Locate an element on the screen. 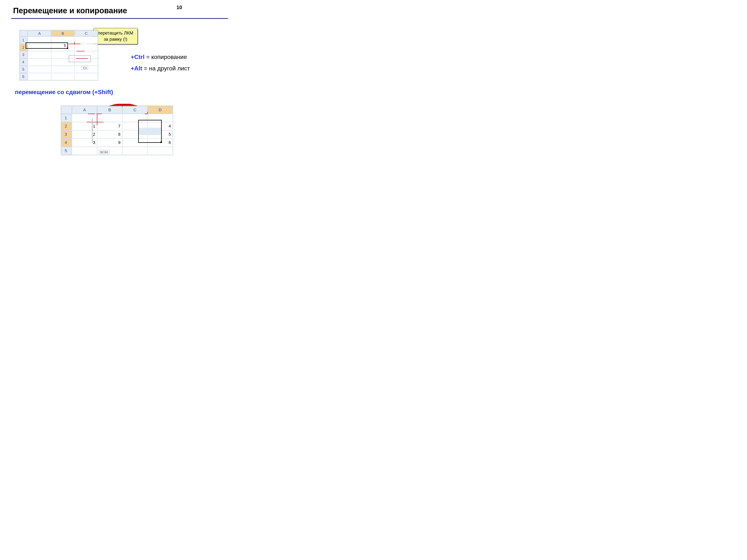 The height and width of the screenshot is (560, 747). title-divider is located at coordinates (120, 19).